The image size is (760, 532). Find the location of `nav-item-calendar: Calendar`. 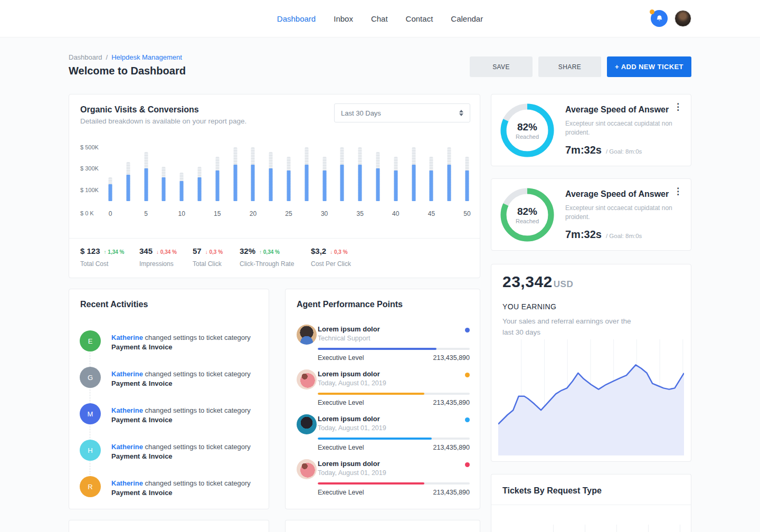

nav-item-calendar: Calendar is located at coordinates (467, 19).